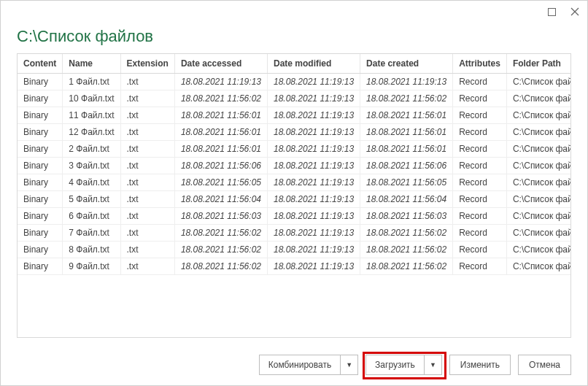  What do you see at coordinates (295, 182) in the screenshot?
I see `table-row: Binary4 Файл.txt.txt18.08.2021 11:56:051…` at bounding box center [295, 182].